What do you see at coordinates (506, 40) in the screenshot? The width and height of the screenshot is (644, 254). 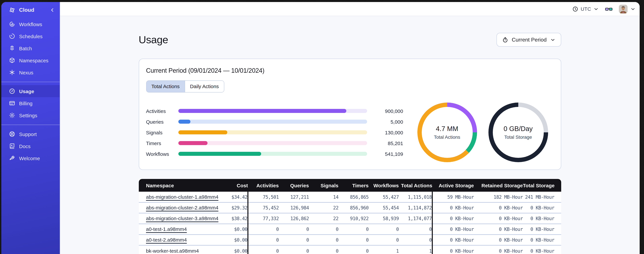 I see `stopwatch-icon` at bounding box center [506, 40].